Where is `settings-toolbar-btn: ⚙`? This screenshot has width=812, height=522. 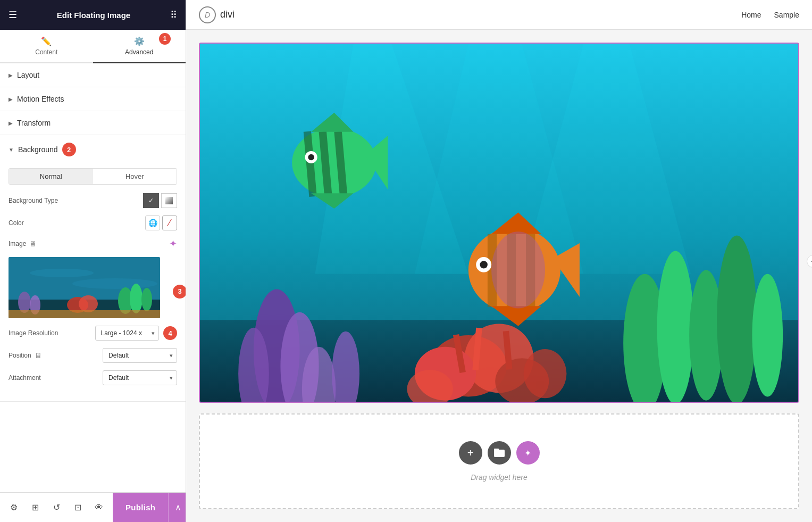
settings-toolbar-btn: ⚙ is located at coordinates (14, 508).